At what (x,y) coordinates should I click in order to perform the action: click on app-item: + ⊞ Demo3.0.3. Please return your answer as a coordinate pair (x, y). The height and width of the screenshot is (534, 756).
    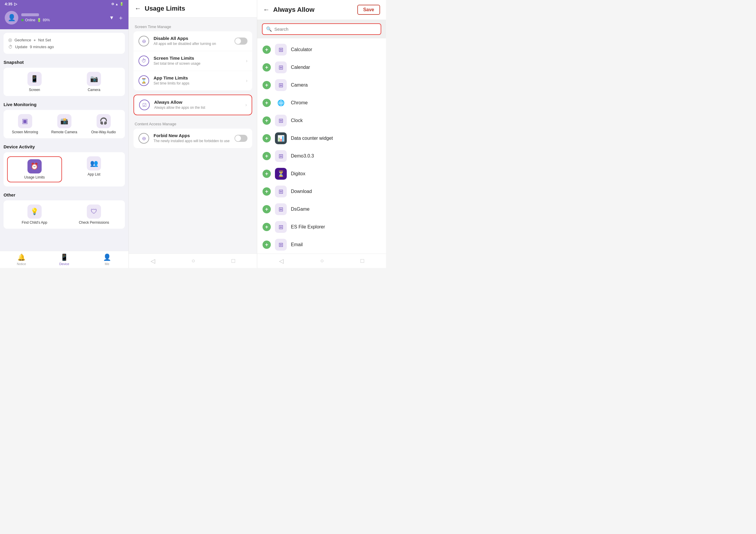
    Looking at the image, I should click on (321, 156).